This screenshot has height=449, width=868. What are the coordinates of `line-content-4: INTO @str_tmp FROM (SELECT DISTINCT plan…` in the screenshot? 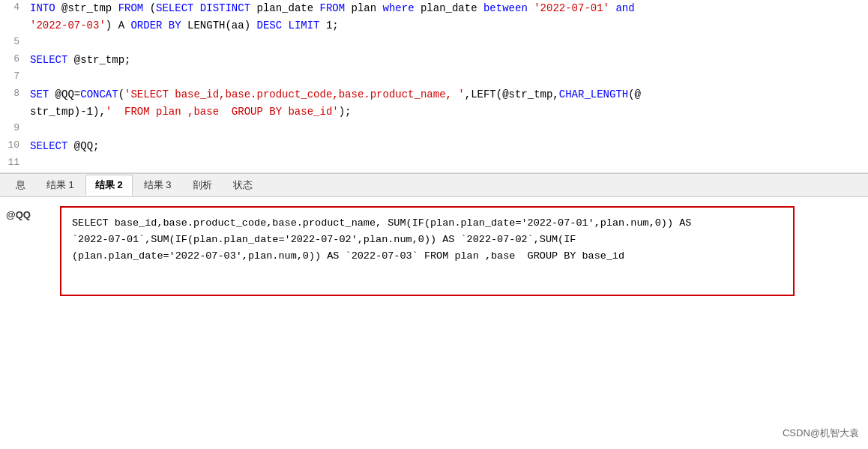 It's located at (447, 9).